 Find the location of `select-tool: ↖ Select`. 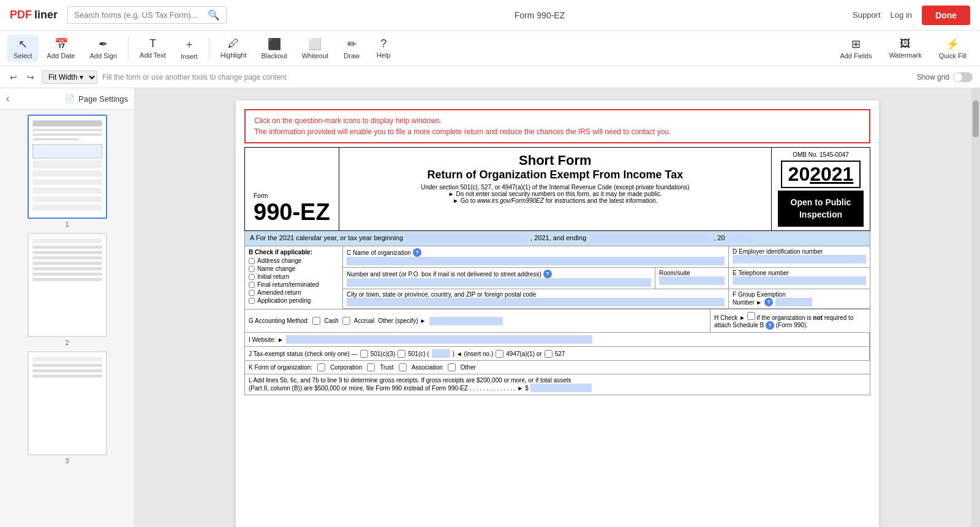

select-tool: ↖ Select is located at coordinates (23, 48).